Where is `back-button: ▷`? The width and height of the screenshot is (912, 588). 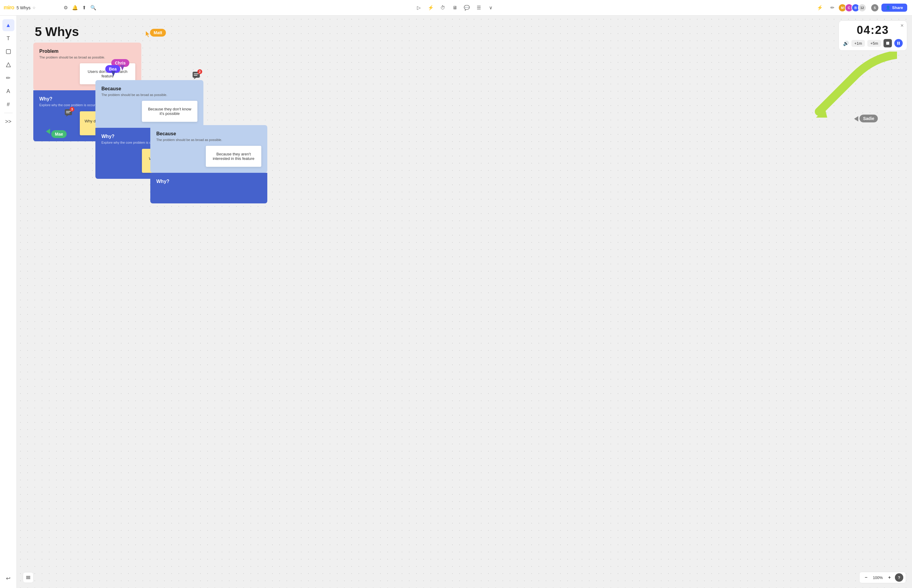 back-button: ▷ is located at coordinates (419, 8).